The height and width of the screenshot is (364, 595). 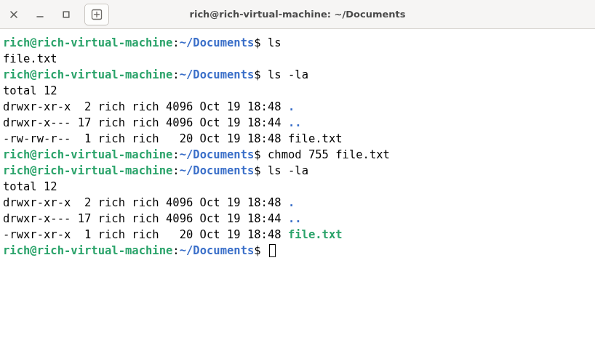 What do you see at coordinates (298, 155) in the screenshot?
I see `terminal-command-line: rich@rich-virtual-machine:~/Documents$ c…` at bounding box center [298, 155].